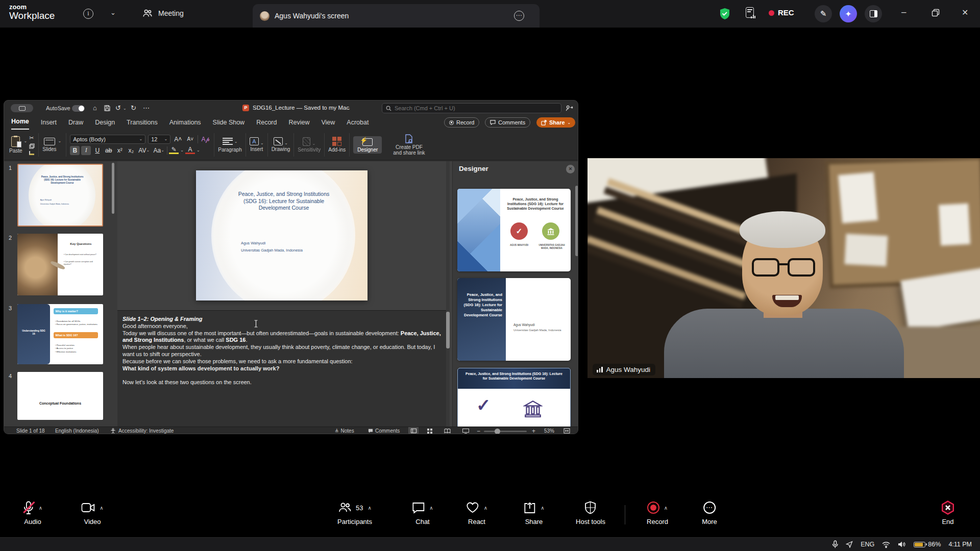 The width and height of the screenshot is (980, 551). Describe the element at coordinates (60, 396) in the screenshot. I see `slide-thumbnail-4: Conceptual Foundations` at that location.